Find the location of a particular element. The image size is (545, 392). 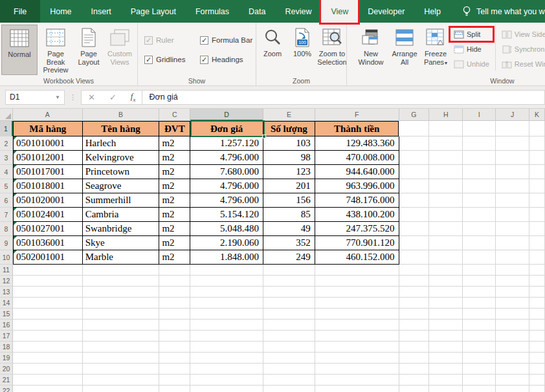

cell-H4 is located at coordinates (446, 172).